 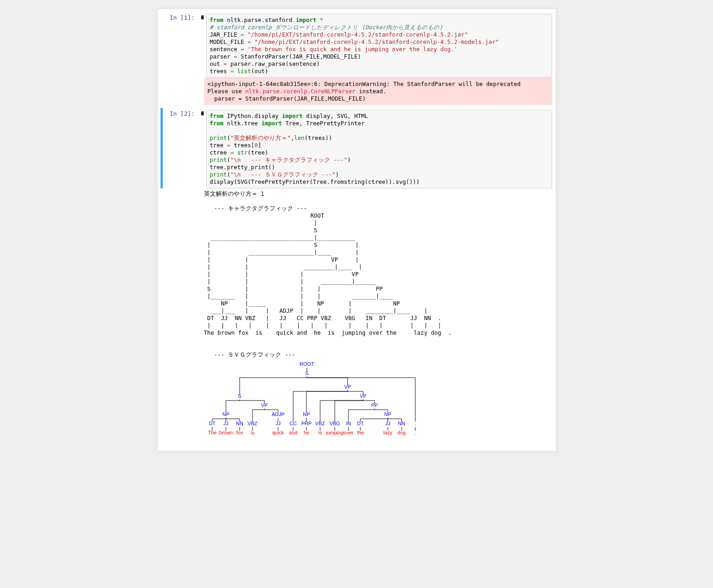 I want to click on stdout-output: 英文解析のやり方＝ 1 --- キャラクタグラフィック --- ROOT |, so click(x=378, y=273).